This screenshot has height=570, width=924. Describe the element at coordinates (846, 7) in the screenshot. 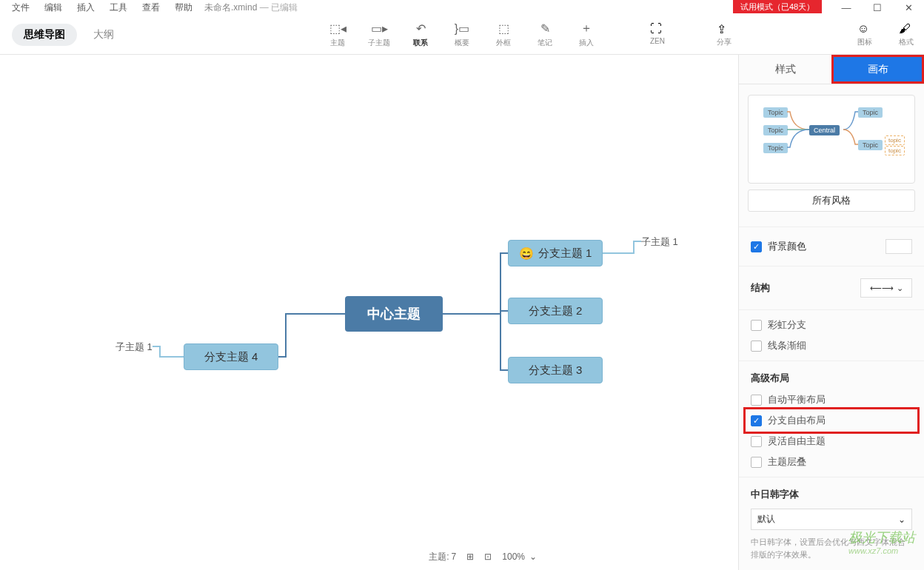

I see `window-minimize: —` at that location.